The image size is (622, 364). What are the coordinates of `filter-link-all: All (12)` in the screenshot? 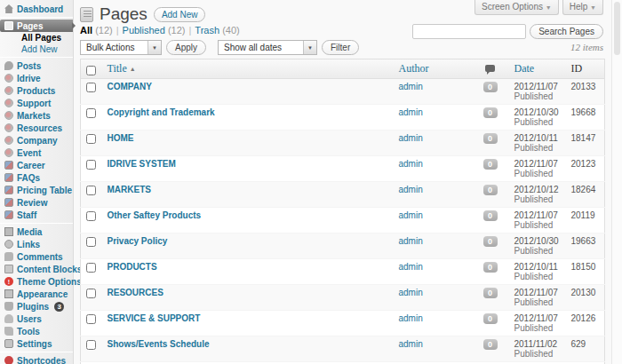 It's located at (96, 30).